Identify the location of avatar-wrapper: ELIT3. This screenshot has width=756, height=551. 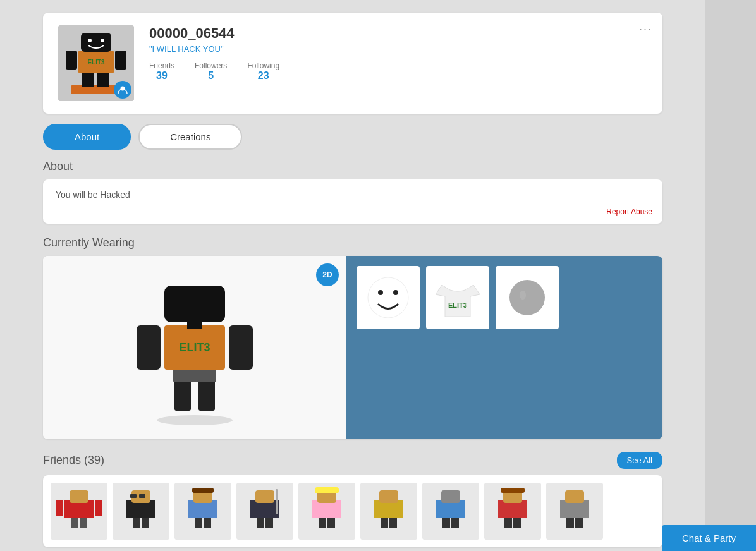
(96, 63).